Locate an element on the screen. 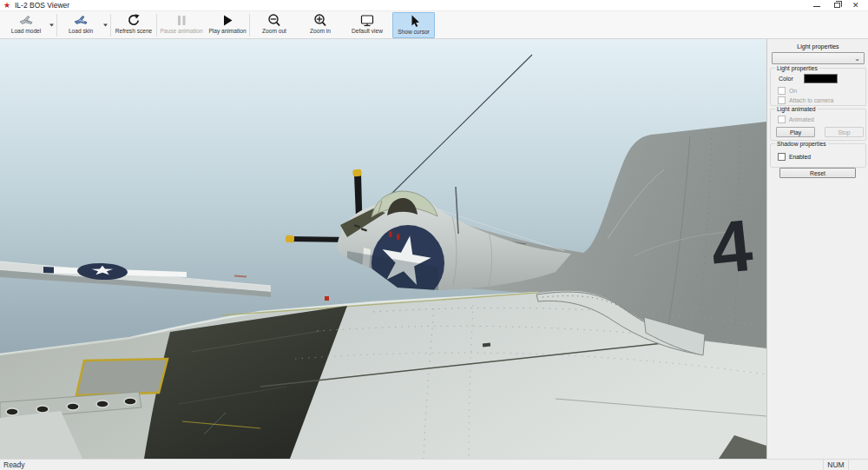 The image size is (868, 470). attach-to-camera-label: Attach to camera is located at coordinates (811, 101).